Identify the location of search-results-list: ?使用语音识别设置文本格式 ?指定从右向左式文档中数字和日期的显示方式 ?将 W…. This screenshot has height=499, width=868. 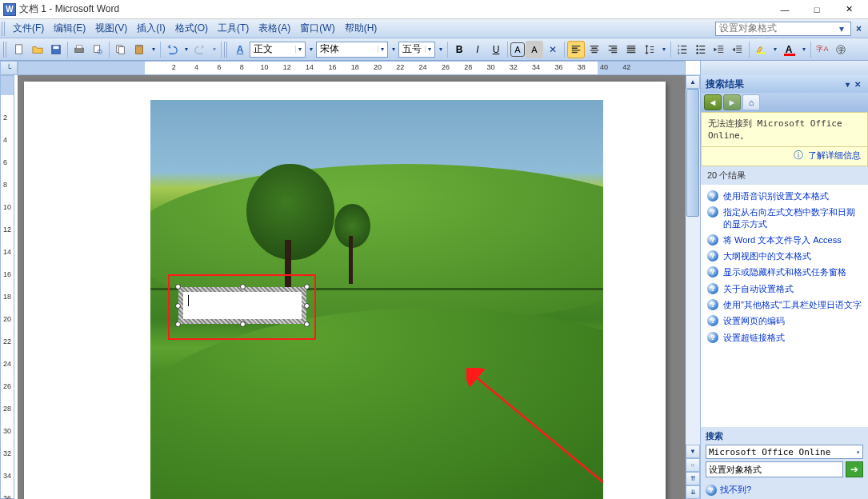
(784, 305).